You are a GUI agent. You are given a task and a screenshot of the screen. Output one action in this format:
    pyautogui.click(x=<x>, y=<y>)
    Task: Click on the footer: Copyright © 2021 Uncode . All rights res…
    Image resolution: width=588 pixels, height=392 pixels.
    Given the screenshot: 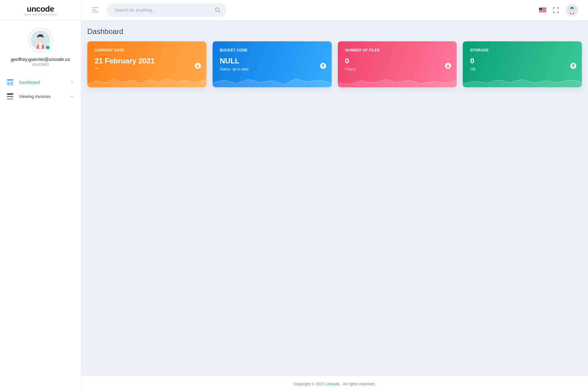 What is the action you would take?
    pyautogui.click(x=334, y=384)
    